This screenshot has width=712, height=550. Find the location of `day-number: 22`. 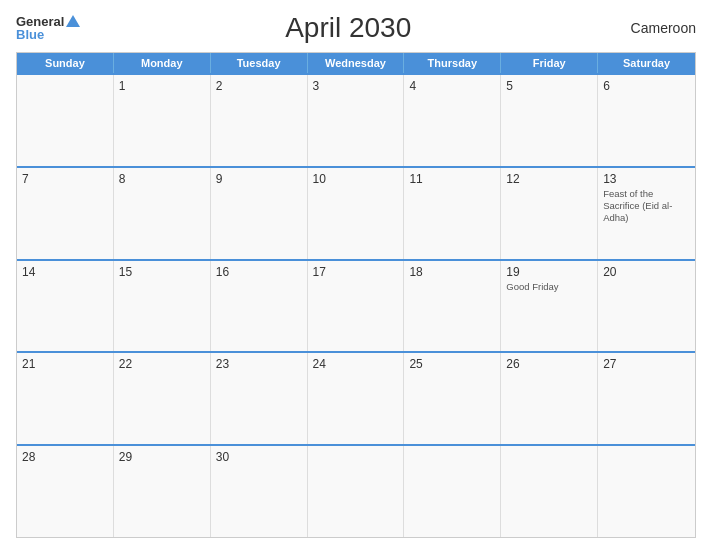

day-number: 22 is located at coordinates (162, 364).